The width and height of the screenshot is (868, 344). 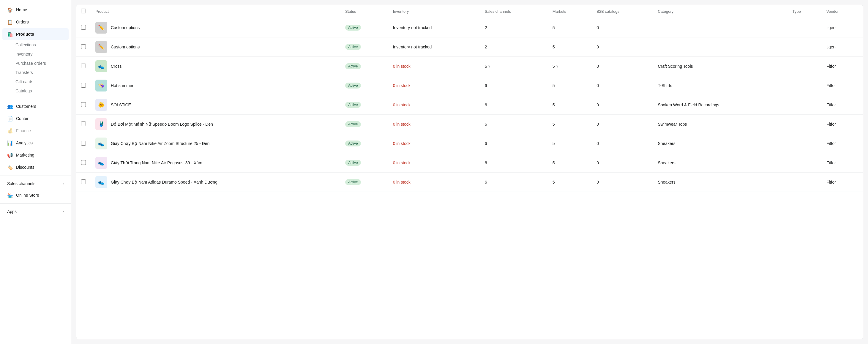 I want to click on header-sales-channels: Sales channels, so click(x=514, y=11).